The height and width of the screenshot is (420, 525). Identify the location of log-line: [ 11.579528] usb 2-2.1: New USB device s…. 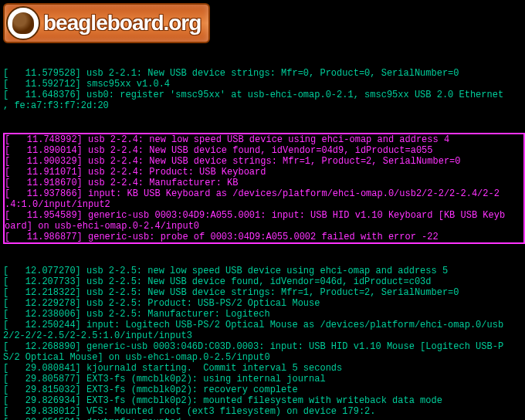
(264, 73).